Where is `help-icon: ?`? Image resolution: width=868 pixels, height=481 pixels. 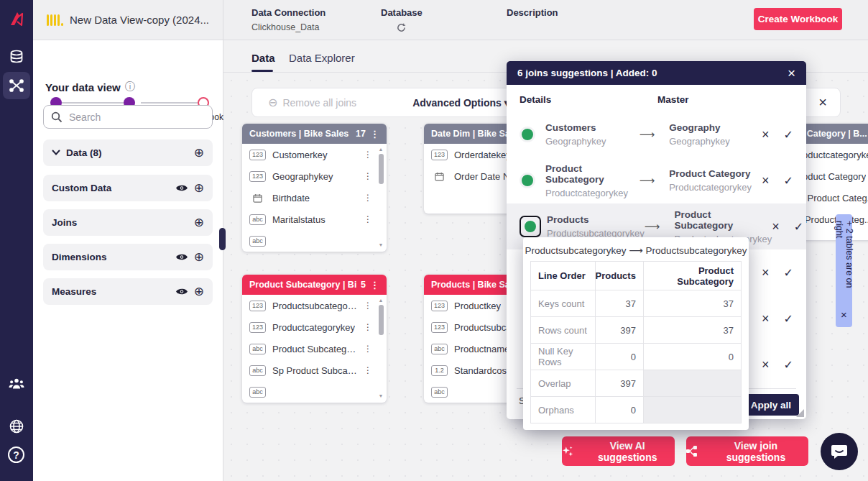 help-icon: ? is located at coordinates (16, 454).